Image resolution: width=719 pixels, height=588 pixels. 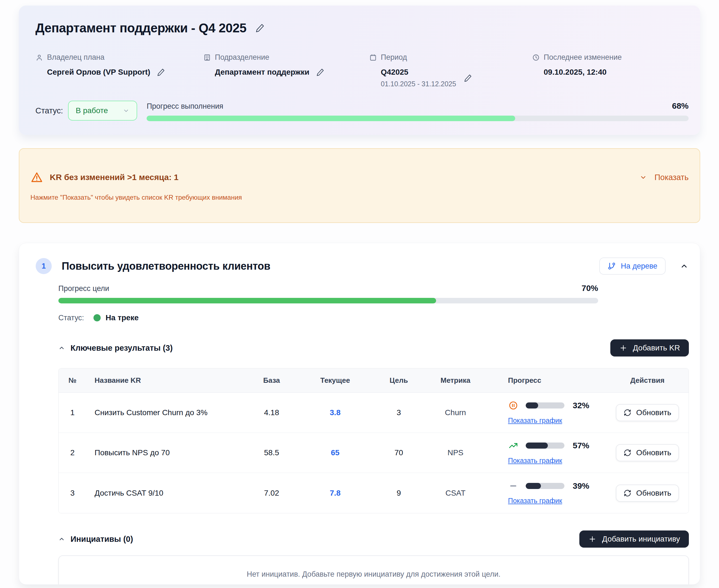 I want to click on plan-progress-percent: 68%, so click(x=680, y=106).